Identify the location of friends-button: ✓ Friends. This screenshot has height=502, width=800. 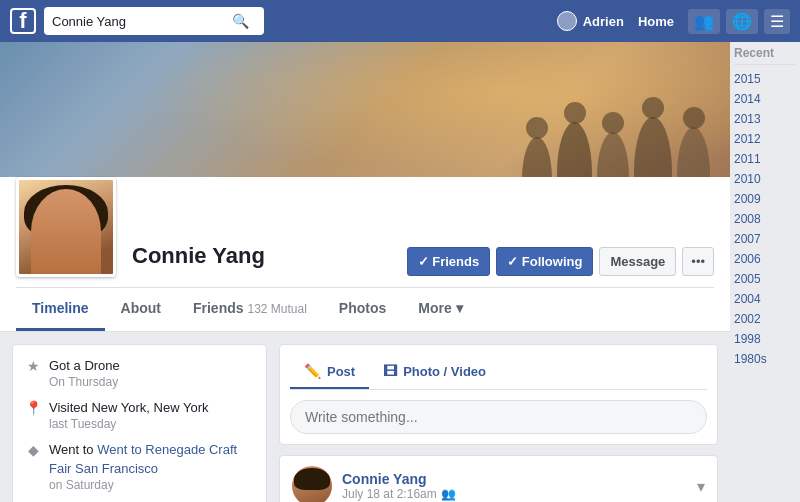
(449, 262).